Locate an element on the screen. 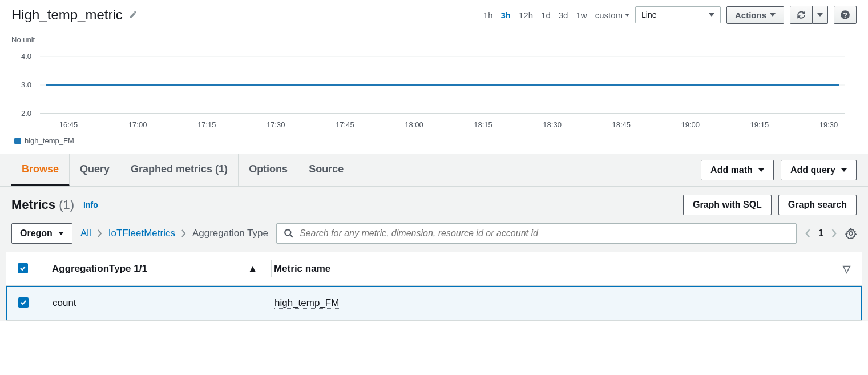 The image size is (868, 375). svg-text: 17:00 is located at coordinates (138, 124).